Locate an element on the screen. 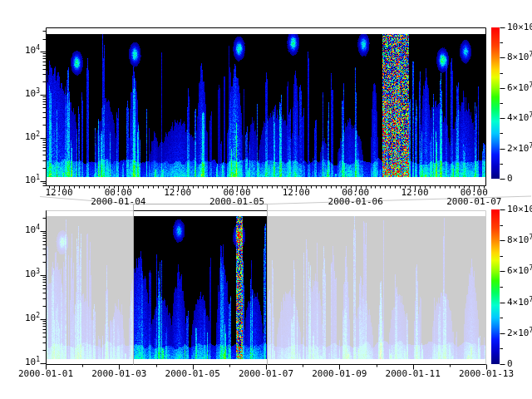 Image resolution: width=532 pixels, height=399 pixels. context-y-tick-label: 102 is located at coordinates (25, 318).